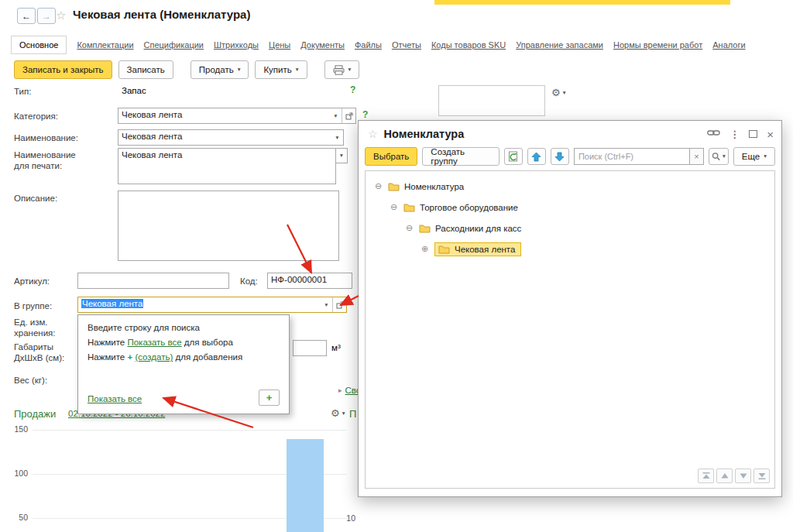 This screenshot has height=532, width=793. I want to click on move-up-button, so click(537, 156).